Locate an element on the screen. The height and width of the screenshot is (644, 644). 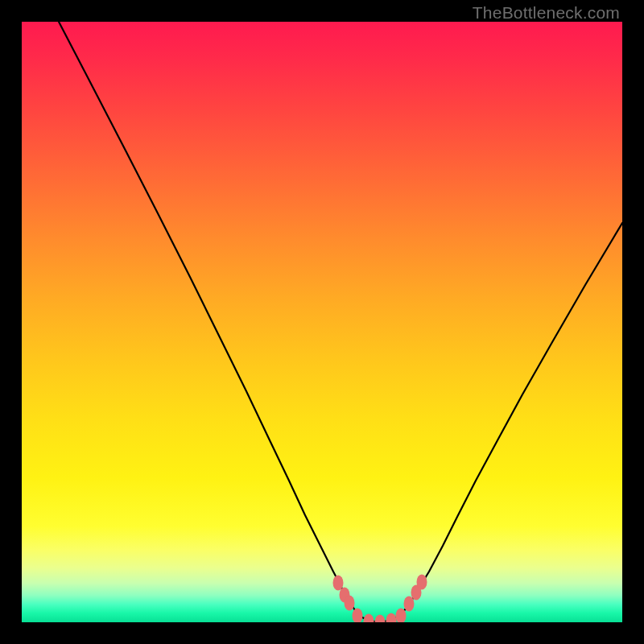
curve-markers is located at coordinates (380, 599).